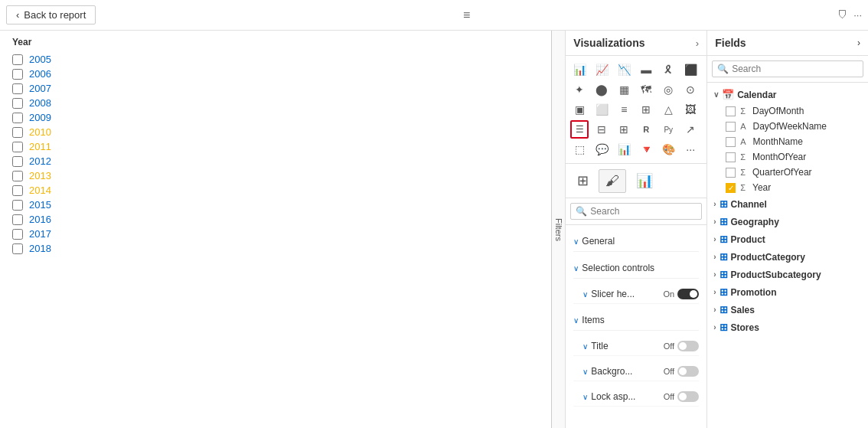 This screenshot has width=868, height=428. I want to click on year-label-2016: 2016, so click(40, 219).